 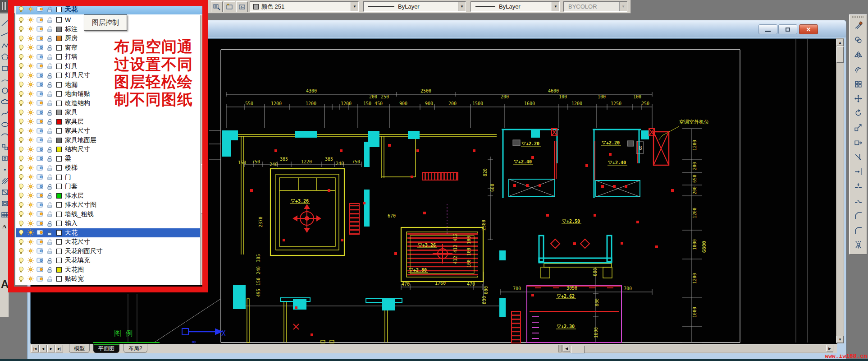 I want to click on construction-line-icon, so click(x=5, y=34).